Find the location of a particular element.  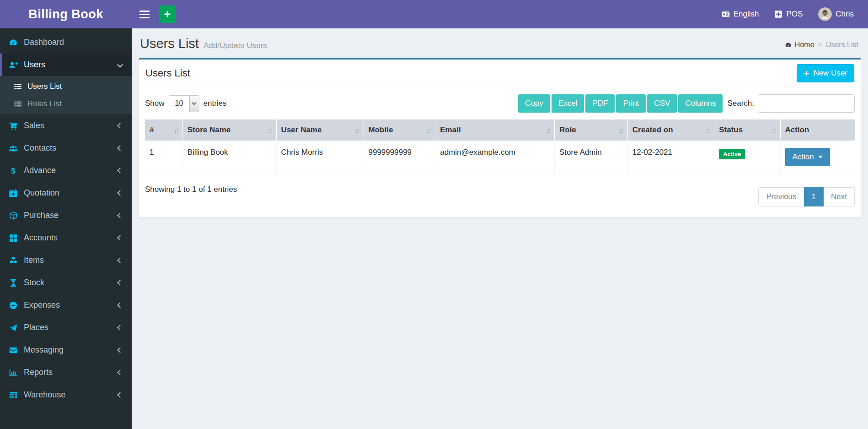

sidebar-item-warehouse: Warehouse is located at coordinates (66, 395).